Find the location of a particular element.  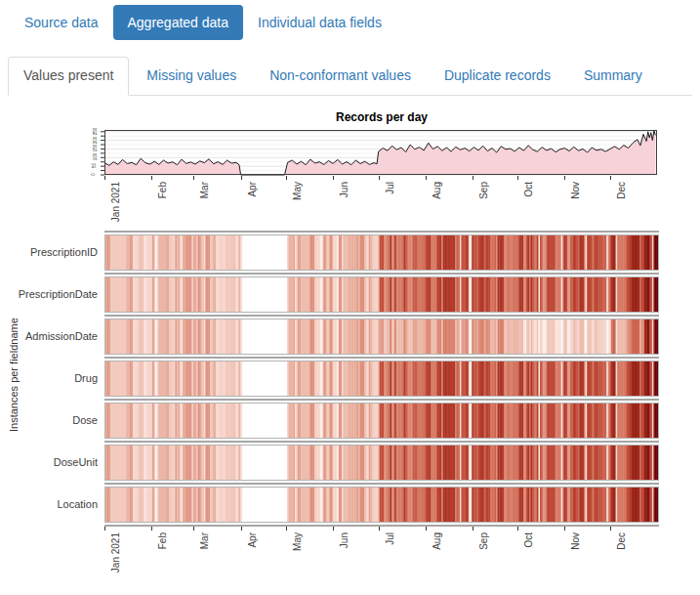

records-chart-x-tick-label: Aug is located at coordinates (437, 191).